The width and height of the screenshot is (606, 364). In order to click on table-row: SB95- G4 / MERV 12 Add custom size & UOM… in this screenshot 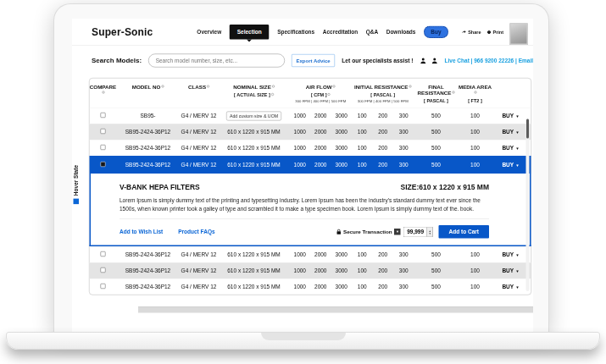, I will do `click(310, 115)`.